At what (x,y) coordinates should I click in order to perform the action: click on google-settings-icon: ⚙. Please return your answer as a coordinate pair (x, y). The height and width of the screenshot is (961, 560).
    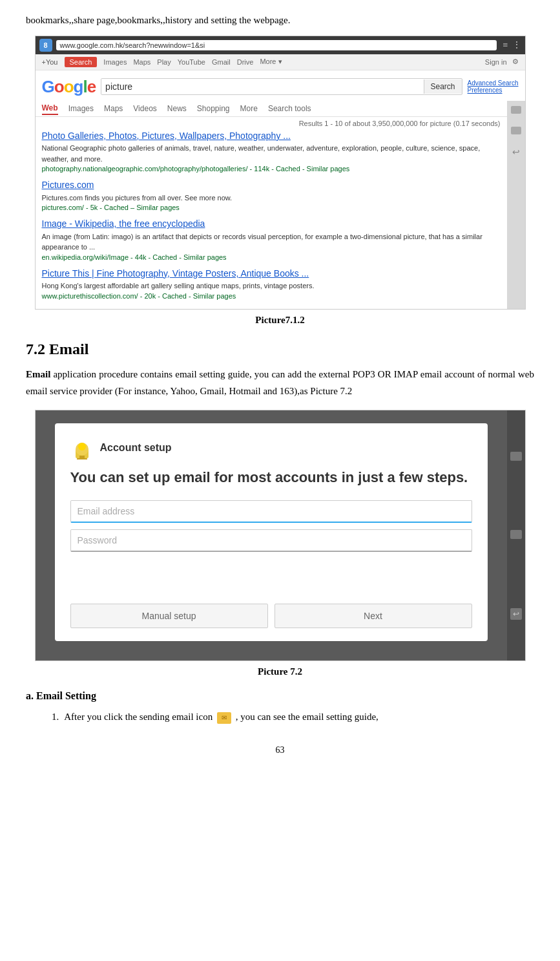
    Looking at the image, I should click on (515, 62).